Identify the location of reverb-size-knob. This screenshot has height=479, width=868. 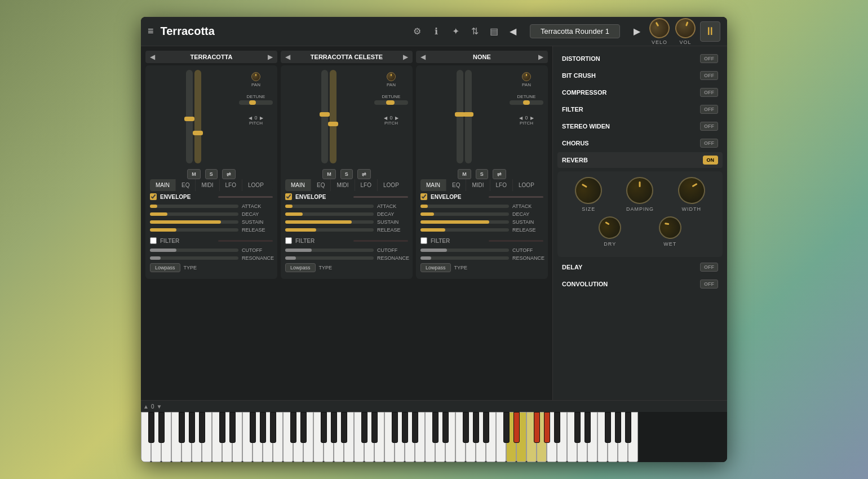
(589, 190).